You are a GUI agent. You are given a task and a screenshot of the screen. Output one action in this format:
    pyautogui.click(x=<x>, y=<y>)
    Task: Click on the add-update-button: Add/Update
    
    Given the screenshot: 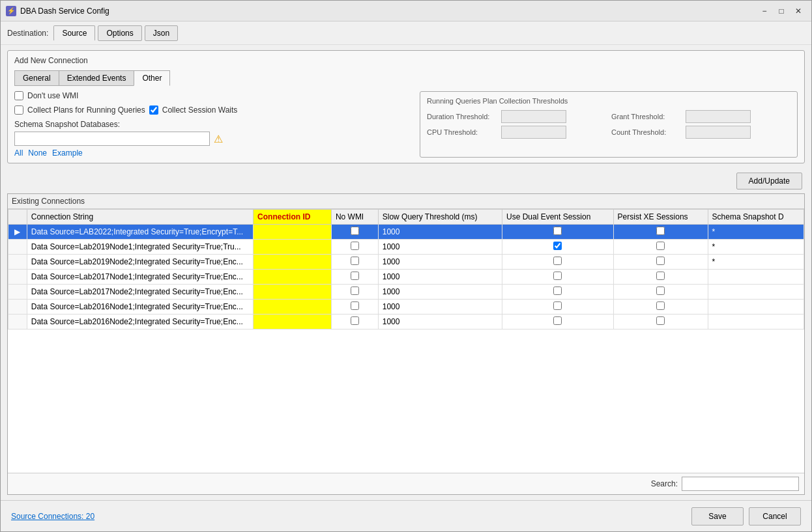 What is the action you would take?
    pyautogui.click(x=769, y=181)
    